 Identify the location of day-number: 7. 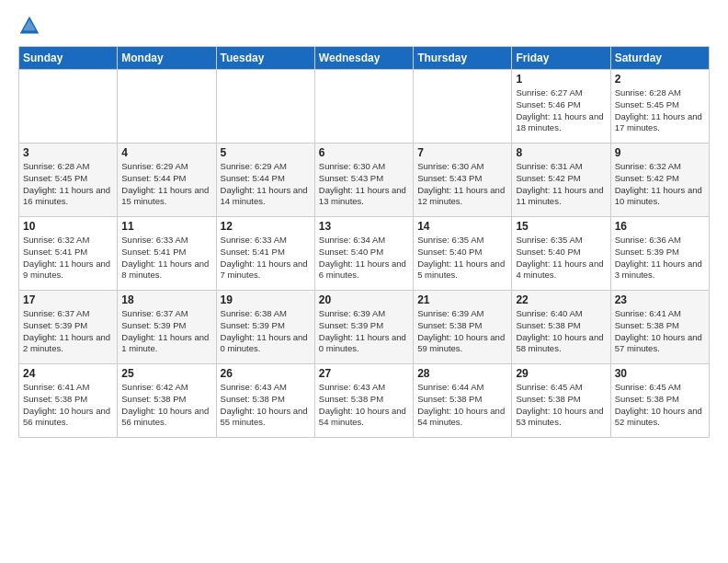
(462, 153).